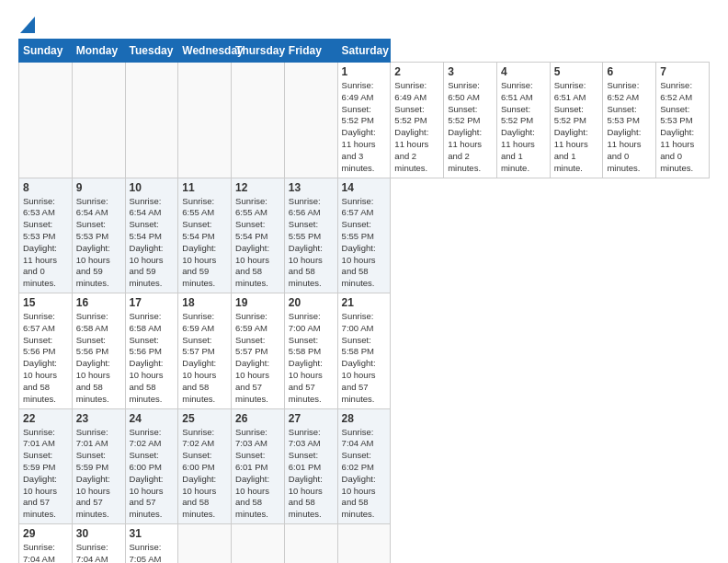  I want to click on calendar-cell: 14 Sunrise: 6:57 AM Sunset: 5:55 PM Dayl…, so click(364, 236).